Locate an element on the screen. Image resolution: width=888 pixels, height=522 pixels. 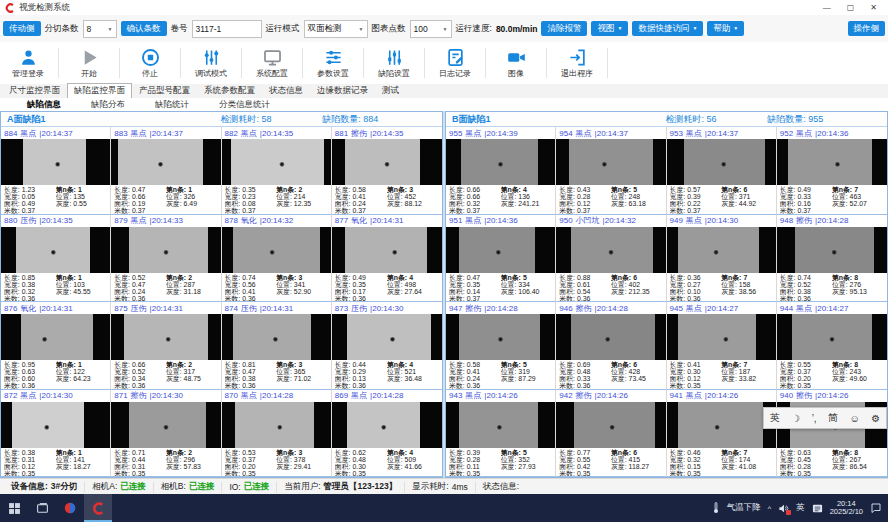
defect-cell: 949 黑点 |20:14:30 长度:0.36 宽度:0.27 面积:0.10 is located at coordinates (722, 259).